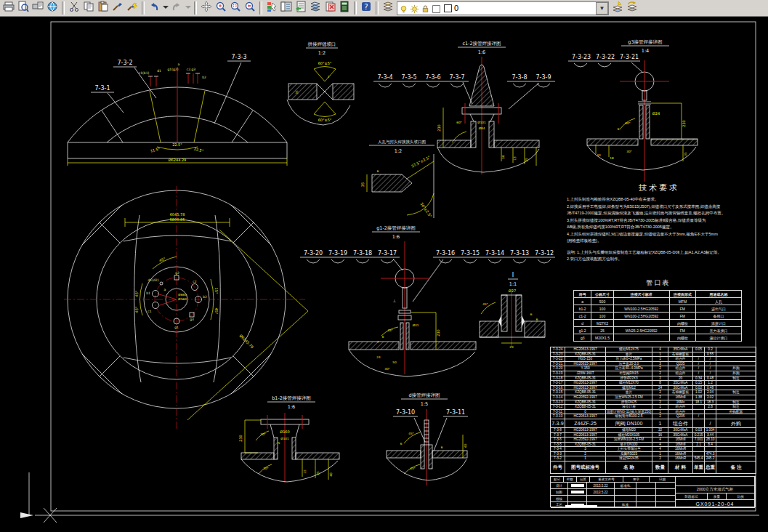 This screenshot has height=532, width=768. I want to click on cell: 30CrMoA, so click(681, 388).